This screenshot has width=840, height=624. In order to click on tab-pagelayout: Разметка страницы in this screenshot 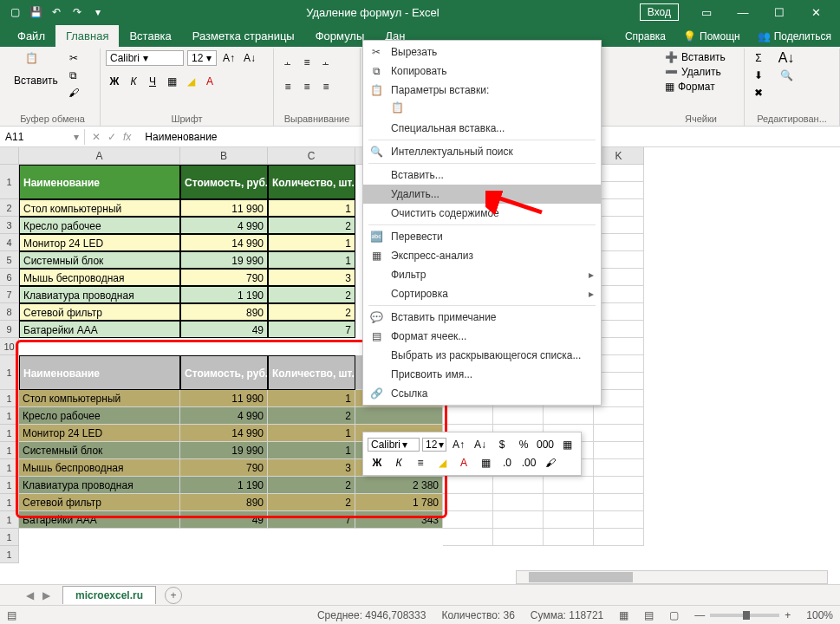, I will do `click(244, 36)`.